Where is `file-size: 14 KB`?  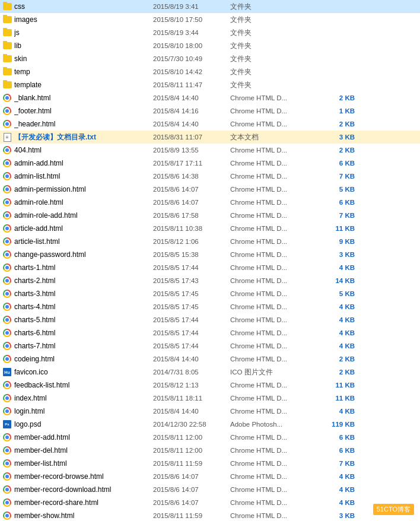 file-size: 14 KB is located at coordinates (334, 281).